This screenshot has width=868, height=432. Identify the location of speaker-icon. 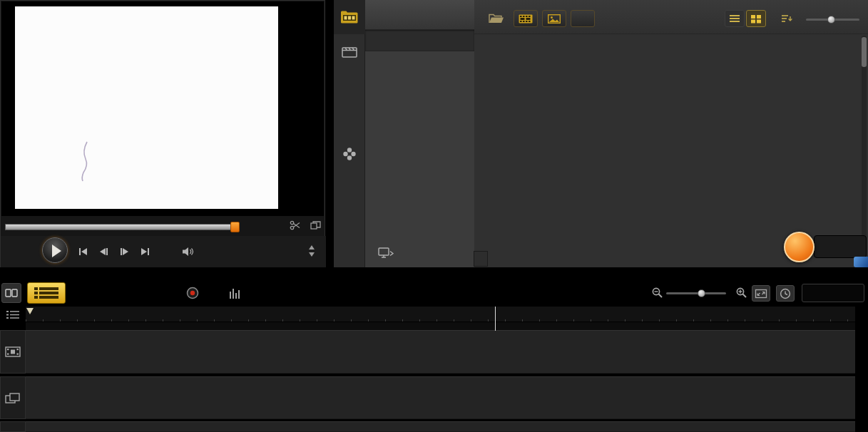
(188, 252).